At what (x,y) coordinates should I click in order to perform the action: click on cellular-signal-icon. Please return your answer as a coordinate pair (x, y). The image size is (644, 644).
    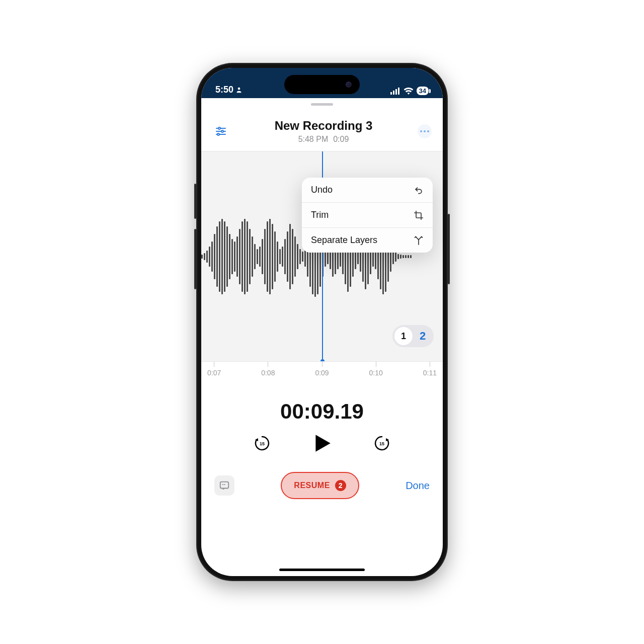
    Looking at the image, I should click on (395, 91).